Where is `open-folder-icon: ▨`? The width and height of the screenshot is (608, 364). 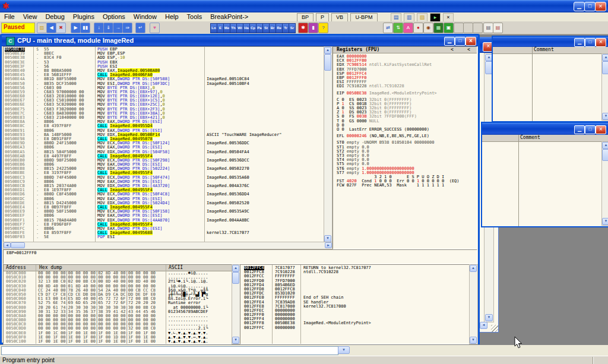
open-folder-icon: ▨ is located at coordinates (422, 18).